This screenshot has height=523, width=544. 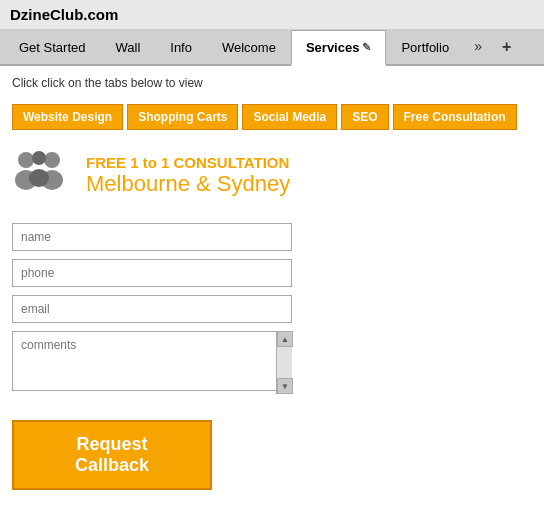 What do you see at coordinates (339, 48) in the screenshot?
I see `tab-services: Services ✎` at bounding box center [339, 48].